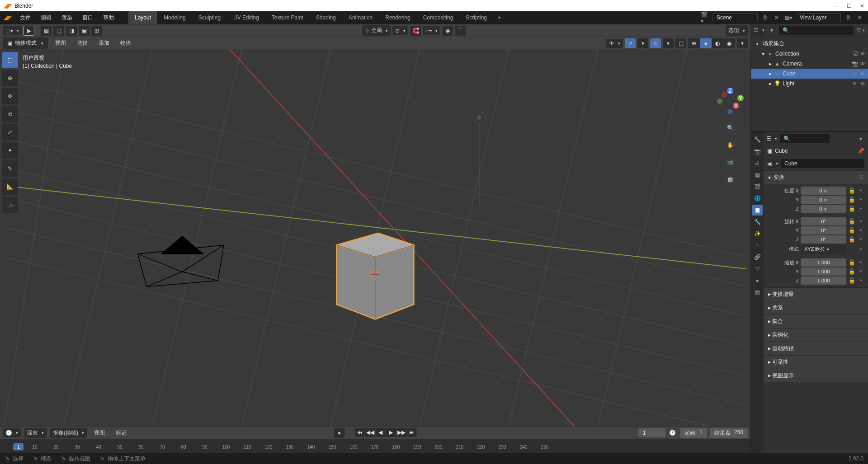 Image resolution: width=868 pixels, height=464 pixels. What do you see at coordinates (849, 6) in the screenshot?
I see `maximize-button: ☐` at bounding box center [849, 6].